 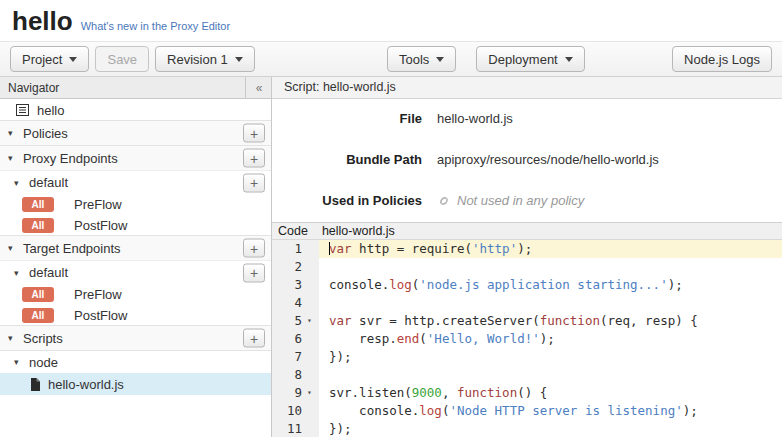 What do you see at coordinates (550, 321) in the screenshot?
I see `code-line: var svr = http.createServer(function(req…` at bounding box center [550, 321].